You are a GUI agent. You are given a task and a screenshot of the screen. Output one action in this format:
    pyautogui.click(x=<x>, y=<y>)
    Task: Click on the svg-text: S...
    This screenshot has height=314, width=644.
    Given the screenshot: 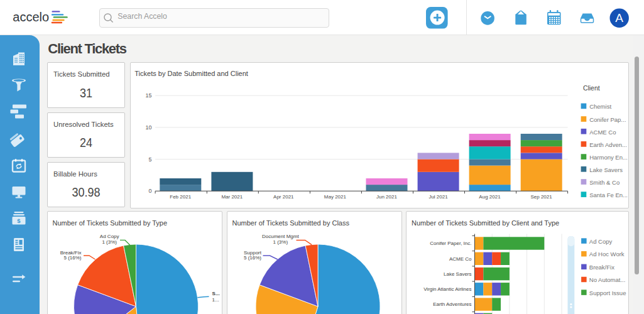 What is the action you would take?
    pyautogui.click(x=216, y=293)
    